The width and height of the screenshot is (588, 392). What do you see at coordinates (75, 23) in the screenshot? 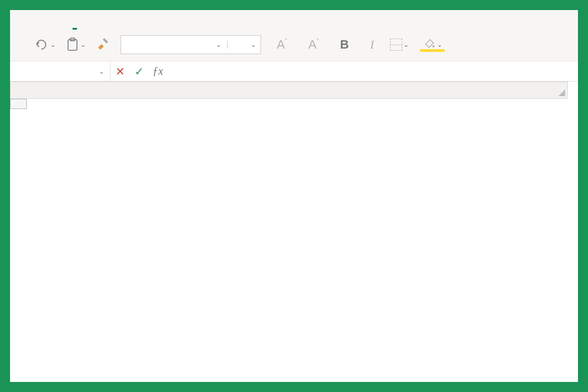
I see `tab-home` at bounding box center [75, 23].